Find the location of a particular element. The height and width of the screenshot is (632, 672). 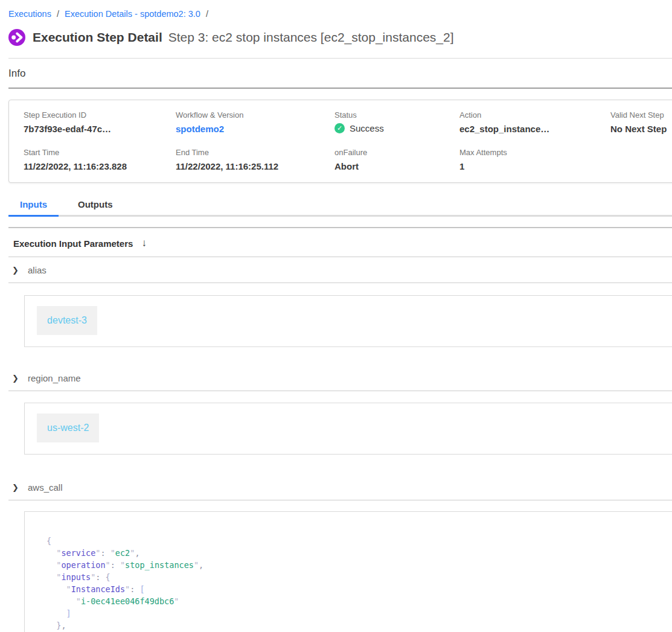

code-line: "service": "ec2", is located at coordinates (358, 553).